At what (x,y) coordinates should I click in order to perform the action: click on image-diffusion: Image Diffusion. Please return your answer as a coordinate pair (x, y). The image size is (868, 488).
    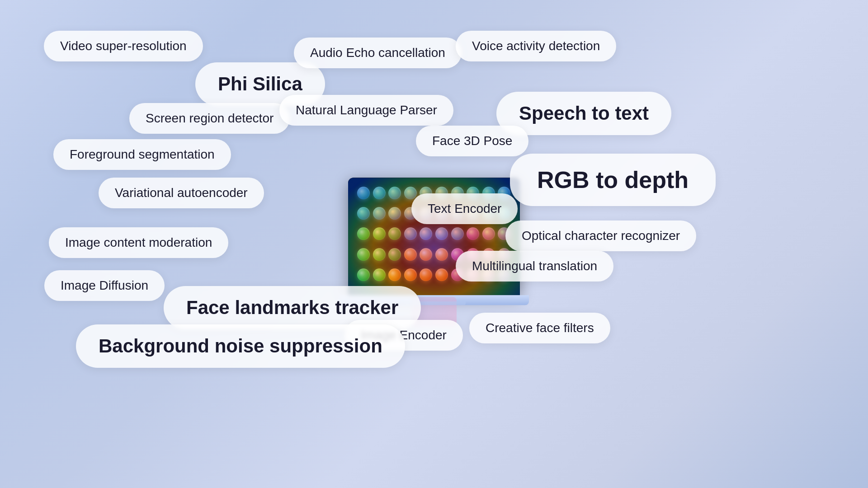
    Looking at the image, I should click on (104, 286).